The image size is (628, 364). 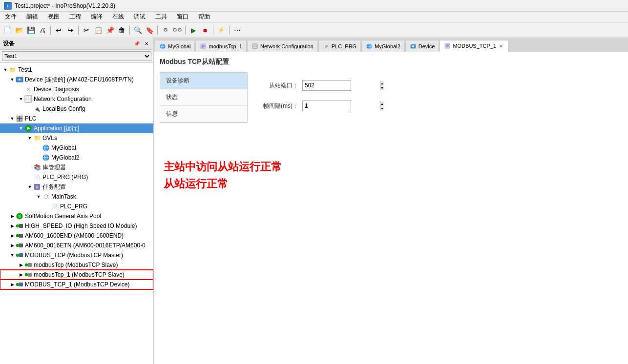 I want to click on arrow-modbustcp-slave: ▶, so click(x=21, y=265).